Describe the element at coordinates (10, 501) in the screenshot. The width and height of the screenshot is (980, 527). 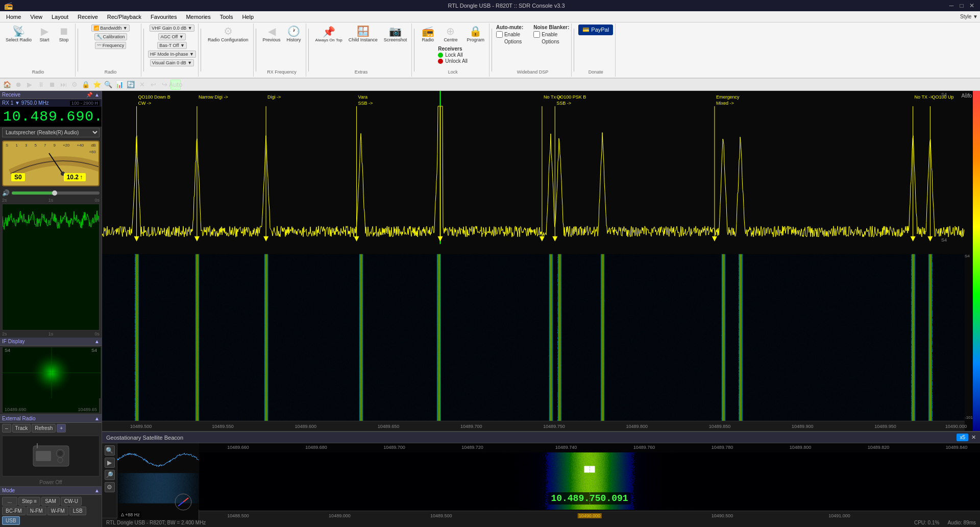
I see `mode-more-button: ...` at that location.